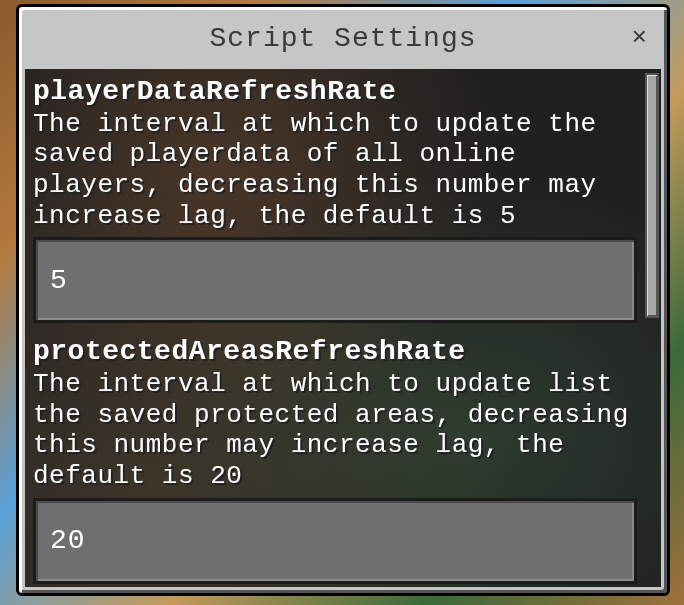  What do you see at coordinates (335, 280) in the screenshot?
I see `playerdatarefreshrate-input` at bounding box center [335, 280].